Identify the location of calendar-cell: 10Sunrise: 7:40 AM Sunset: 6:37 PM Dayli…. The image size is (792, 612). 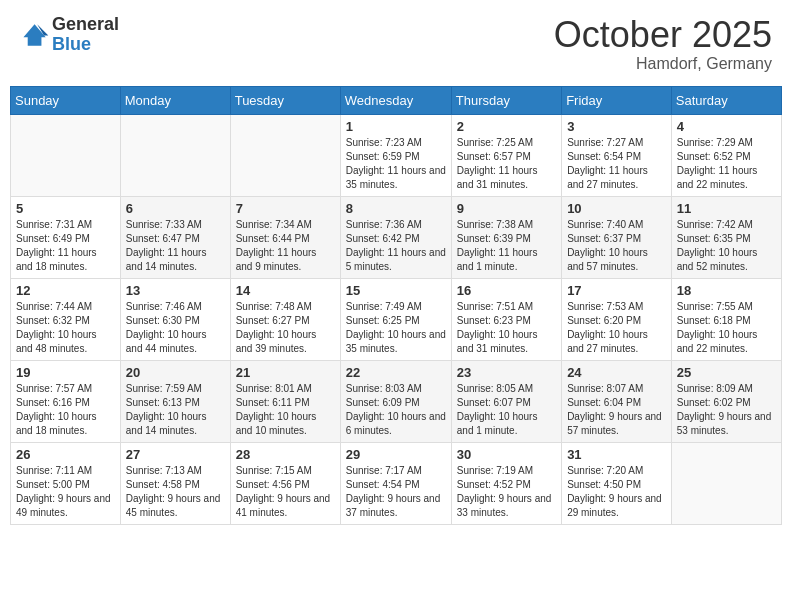
(617, 237).